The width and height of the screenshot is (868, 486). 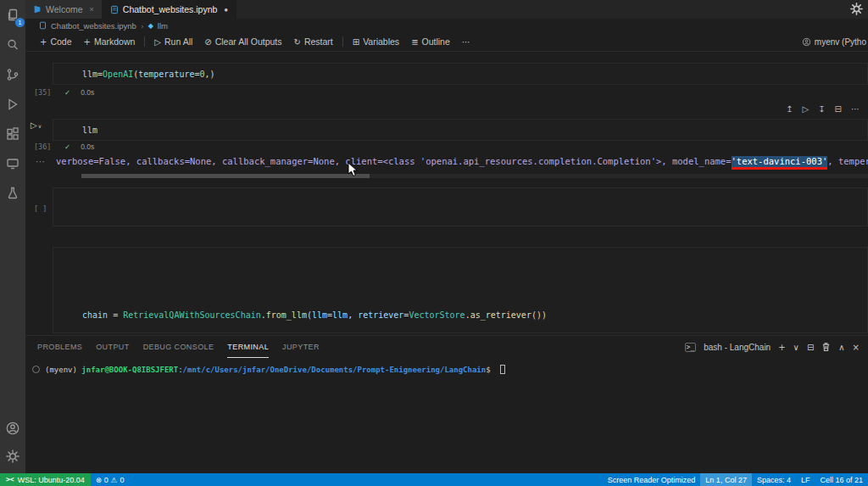 What do you see at coordinates (460, 207) in the screenshot?
I see `empty-code-cell` at bounding box center [460, 207].